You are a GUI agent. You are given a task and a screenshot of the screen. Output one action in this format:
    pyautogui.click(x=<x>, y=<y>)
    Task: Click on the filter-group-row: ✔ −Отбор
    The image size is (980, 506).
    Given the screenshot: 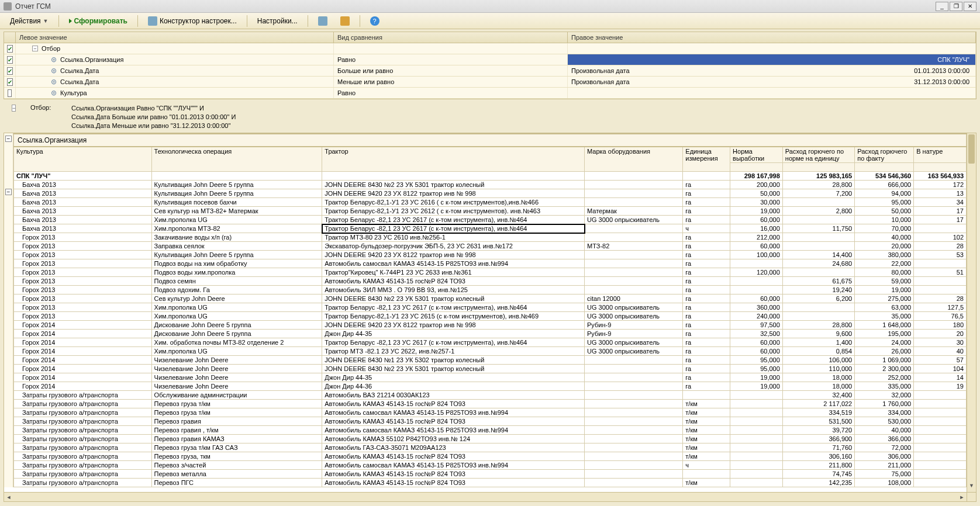 What is the action you would take?
    pyautogui.click(x=490, y=49)
    